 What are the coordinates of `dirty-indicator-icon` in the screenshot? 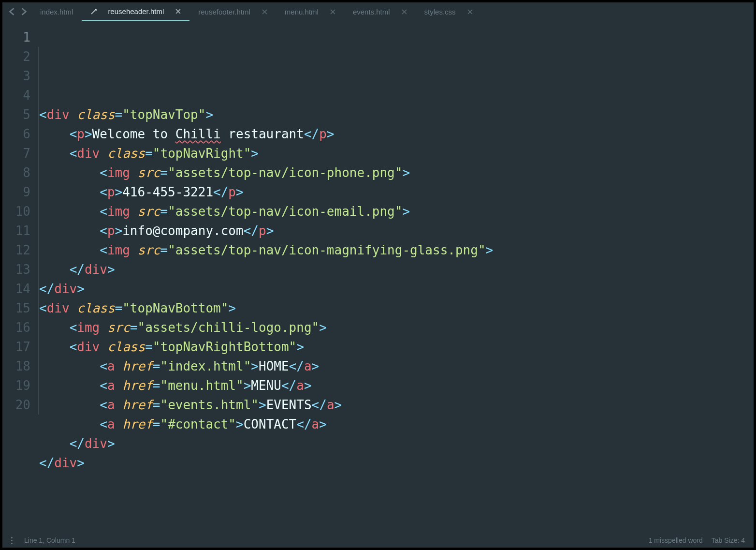 It's located at (93, 11).